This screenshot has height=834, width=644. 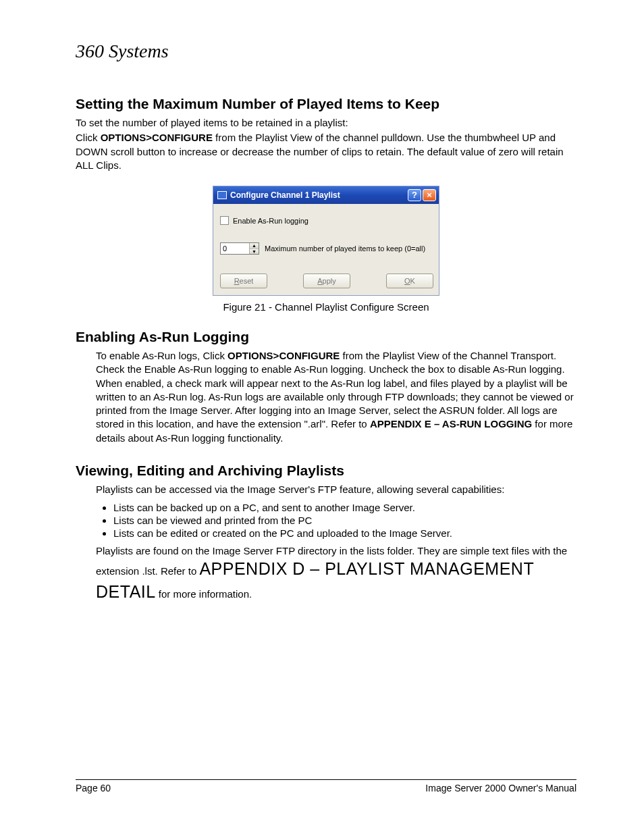 What do you see at coordinates (326, 397) in the screenshot?
I see `section2-body: To enable As-Run logs, Click OPTIONS>CON…` at bounding box center [326, 397].